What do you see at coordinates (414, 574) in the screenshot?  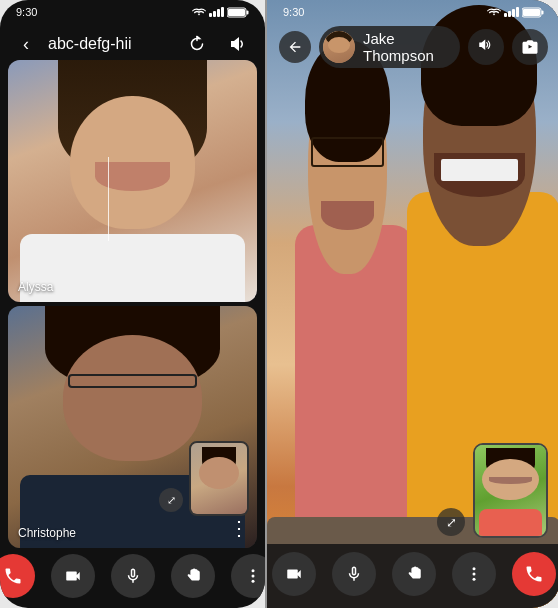 I see `right-raise-hand-button` at bounding box center [414, 574].